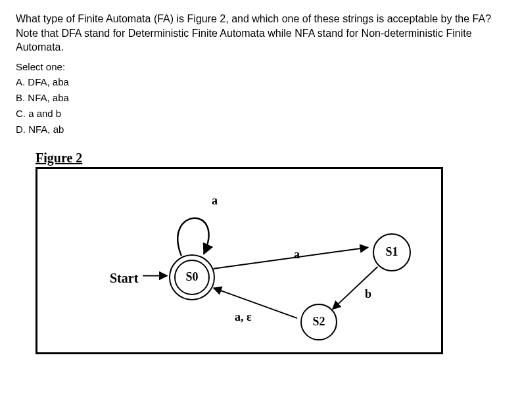 The height and width of the screenshot is (420, 520). I want to click on option-c: C. a and b, so click(260, 113).